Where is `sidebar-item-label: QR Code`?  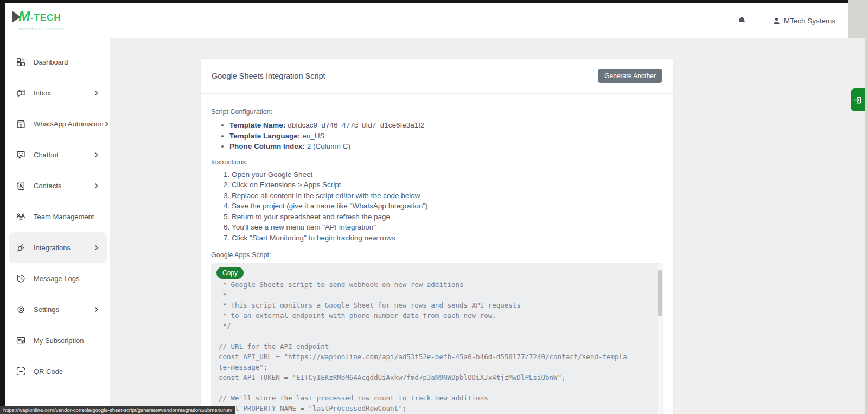 sidebar-item-label: QR Code is located at coordinates (48, 371).